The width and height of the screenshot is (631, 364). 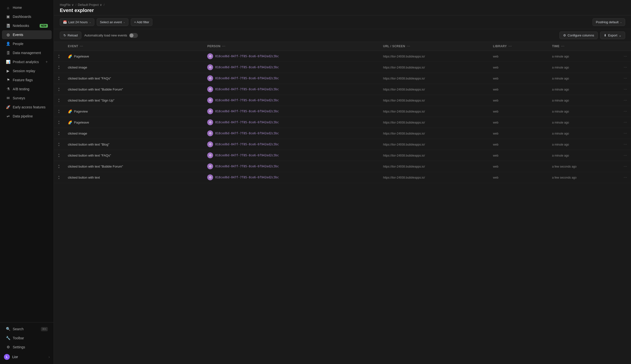 What do you see at coordinates (27, 71) in the screenshot?
I see `sidebar-item-session-replay: ▶Session replay` at bounding box center [27, 71].